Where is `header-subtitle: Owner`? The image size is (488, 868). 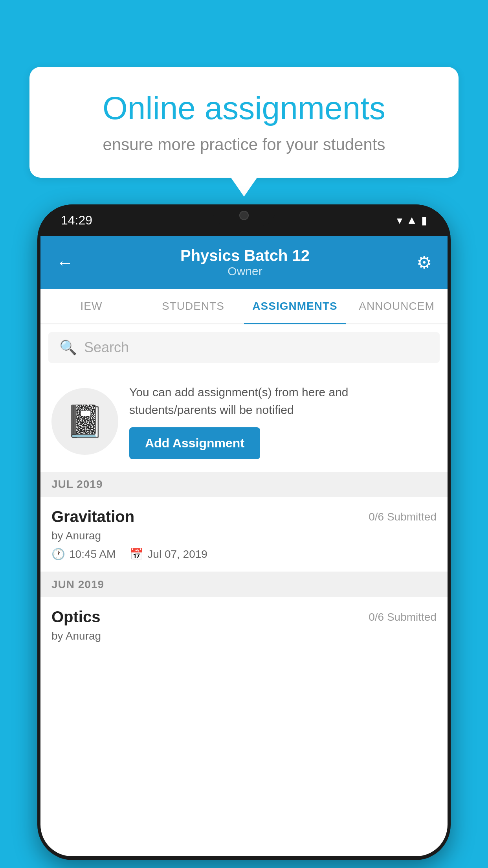
header-subtitle: Owner is located at coordinates (245, 271).